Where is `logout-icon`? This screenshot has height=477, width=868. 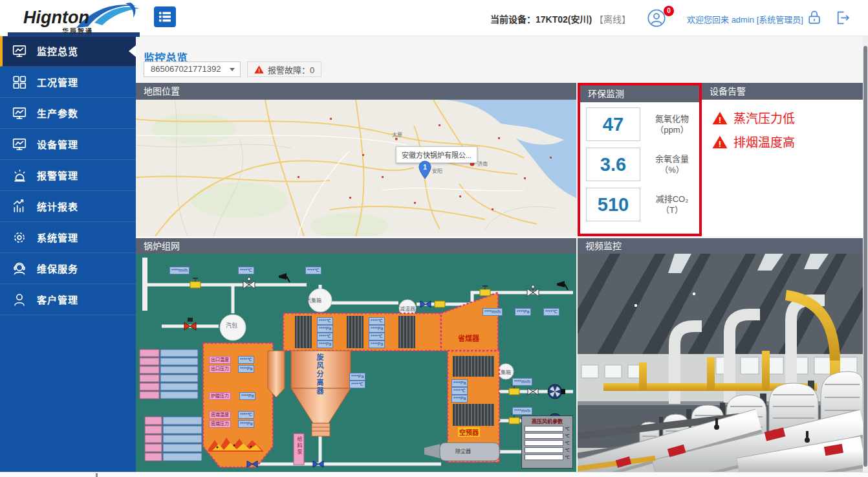
logout-icon is located at coordinates (843, 18).